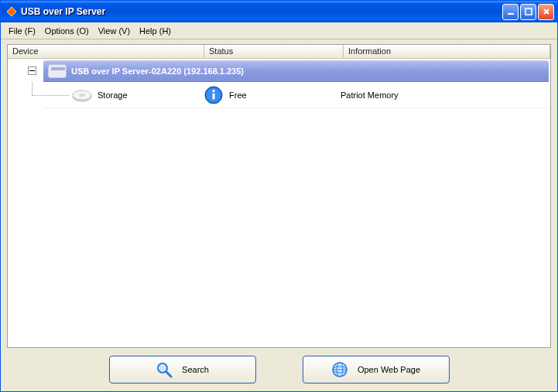  I want to click on app-icon, so click(12, 12).